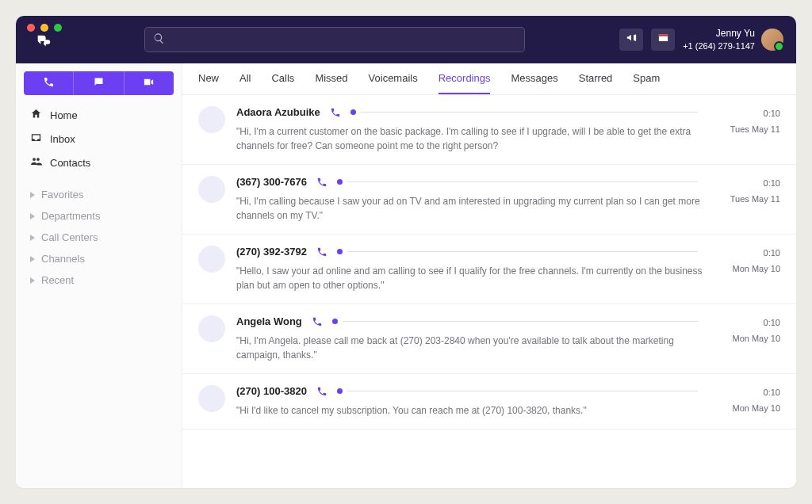 This screenshot has width=812, height=504. What do you see at coordinates (471, 269) in the screenshot?
I see `recording-body: (270) 392-3792"Hello, I saw your ad onli…` at bounding box center [471, 269].